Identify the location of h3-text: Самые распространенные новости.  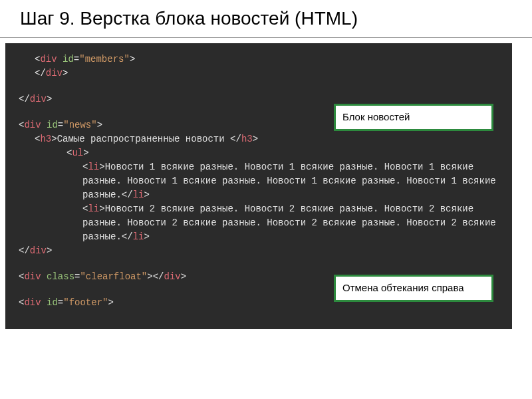
(144, 139).